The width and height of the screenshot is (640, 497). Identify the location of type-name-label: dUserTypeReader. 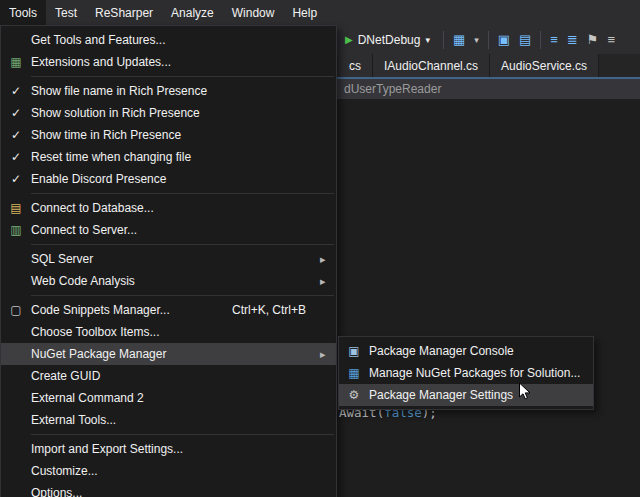
(392, 89).